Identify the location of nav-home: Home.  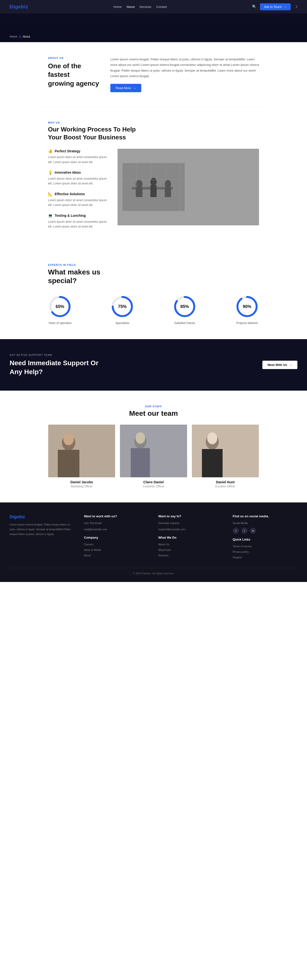
(118, 7).